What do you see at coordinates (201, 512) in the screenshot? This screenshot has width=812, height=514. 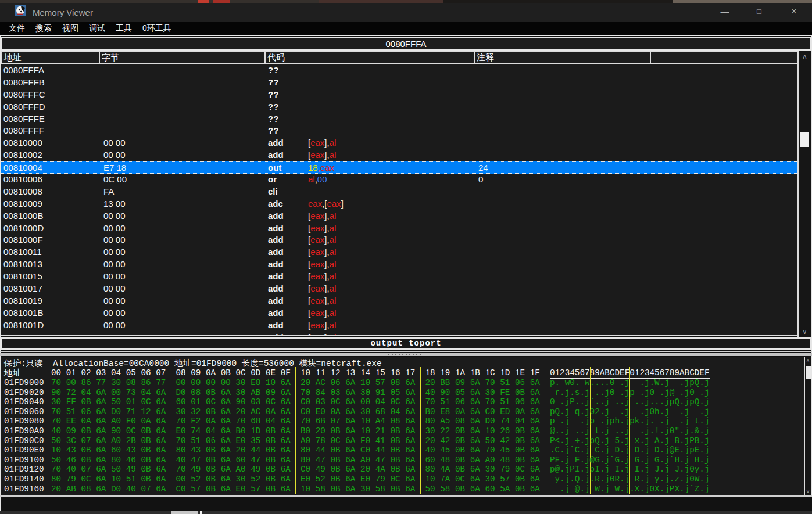 I see `scrollbar-tick` at bounding box center [201, 512].